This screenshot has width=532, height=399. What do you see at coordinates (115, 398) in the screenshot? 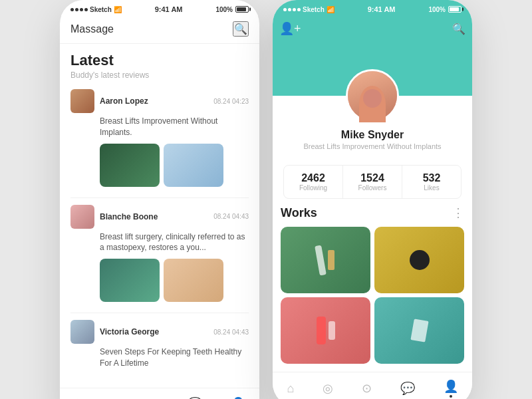
I see `nav-explore-left: ◎` at bounding box center [115, 398].